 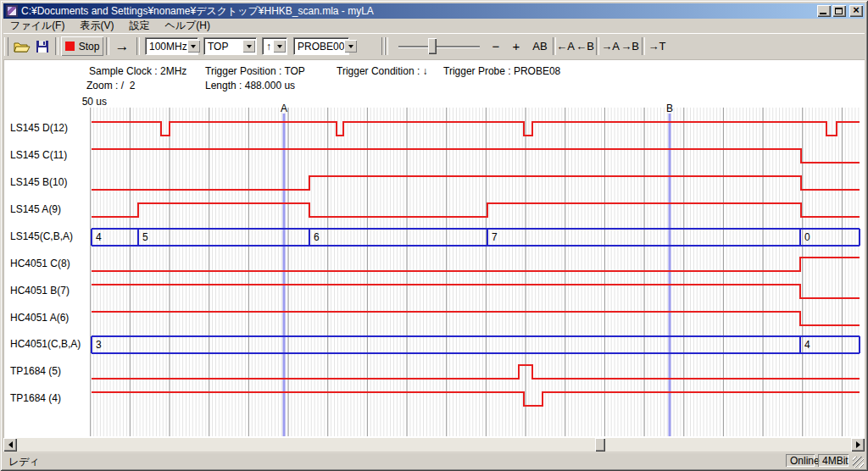 I want to click on zoom-slider-track, so click(x=439, y=47).